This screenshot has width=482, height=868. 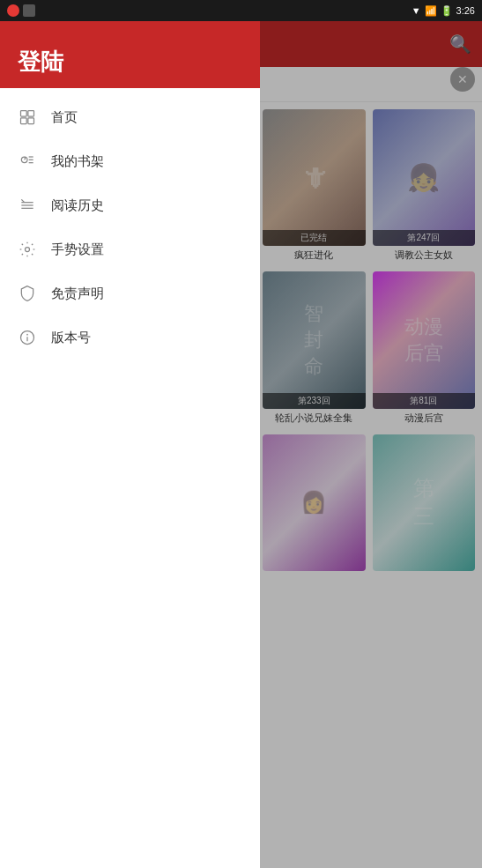 What do you see at coordinates (13, 11) in the screenshot?
I see `app-icon-red` at bounding box center [13, 11].